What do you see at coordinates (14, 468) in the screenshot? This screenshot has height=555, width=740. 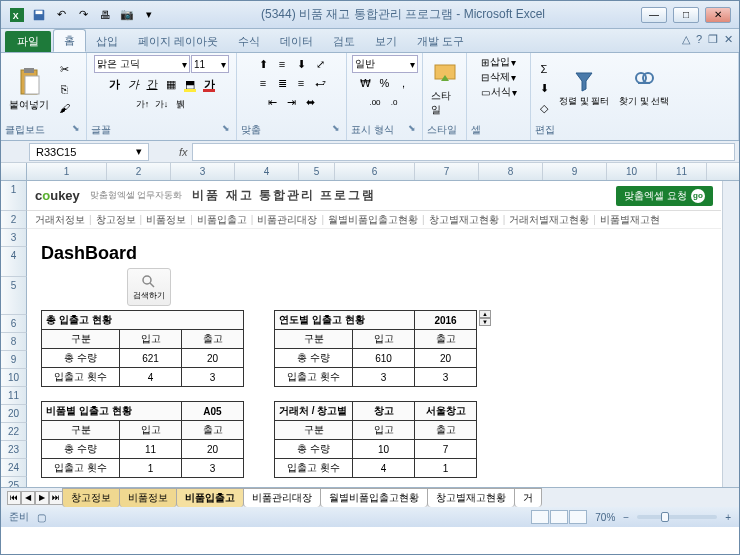 I see `row-header: 24` at bounding box center [14, 468].